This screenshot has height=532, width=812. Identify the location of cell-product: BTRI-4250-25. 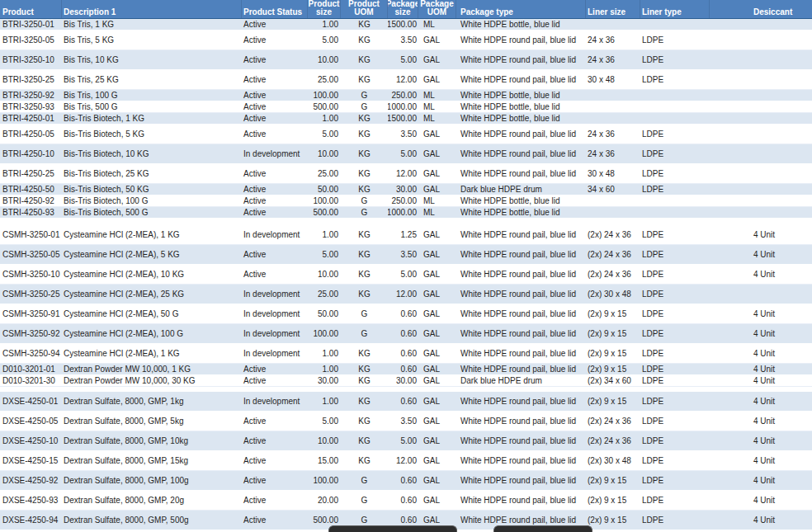
(31, 173).